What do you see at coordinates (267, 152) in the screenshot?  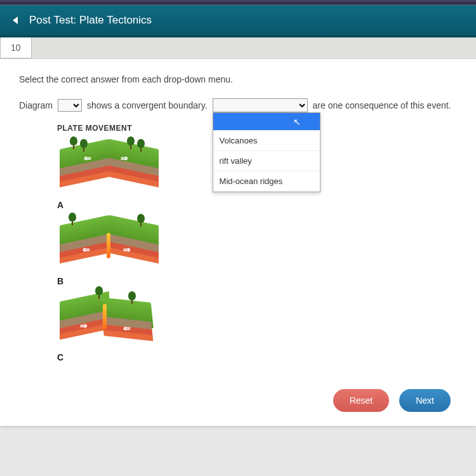 I see `consequence-dropdown-list: ↖ Volcanoes rift valley Mid-ocean ridges` at bounding box center [267, 152].